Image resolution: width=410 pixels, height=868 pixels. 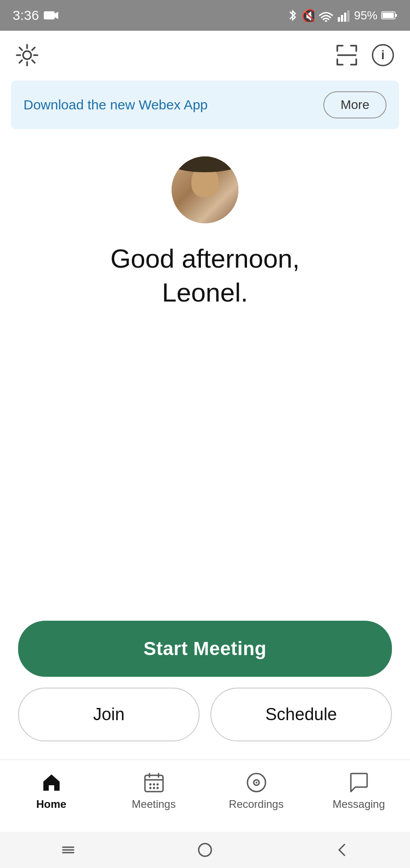 What do you see at coordinates (154, 783) in the screenshot?
I see `meetings-svg` at bounding box center [154, 783].